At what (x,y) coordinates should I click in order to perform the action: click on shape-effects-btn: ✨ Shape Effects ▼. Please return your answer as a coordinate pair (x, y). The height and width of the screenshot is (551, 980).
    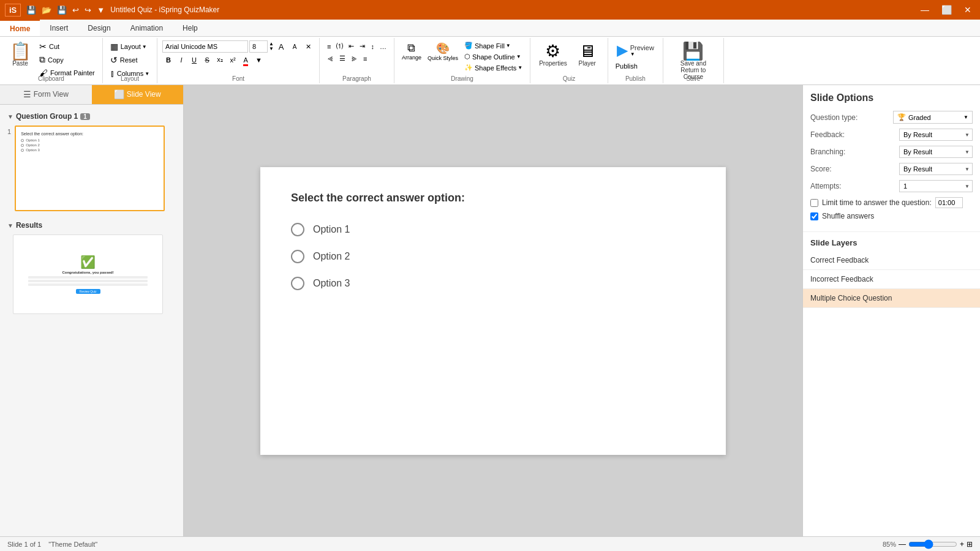
    Looking at the image, I should click on (494, 67).